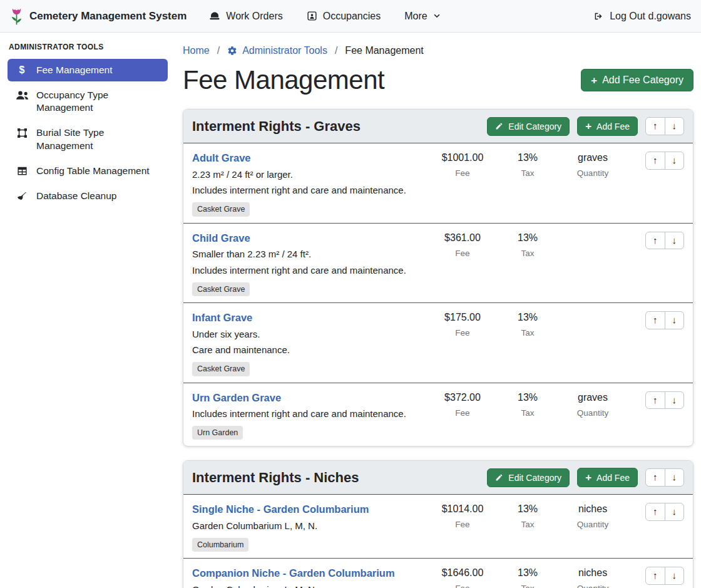  Describe the element at coordinates (463, 245) in the screenshot. I see `fee-amount-cell: $361.00 Fee` at that location.